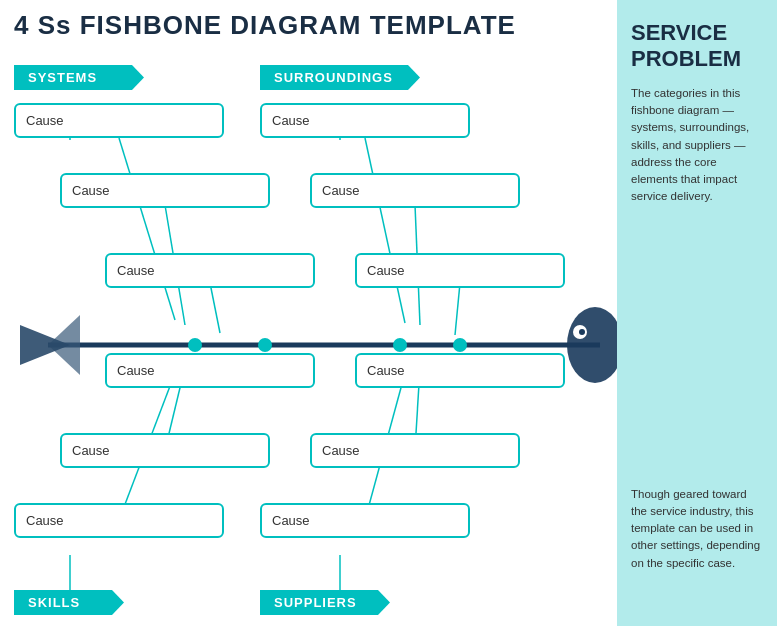  I want to click on cause-box-R5: Cause, so click(415, 450).